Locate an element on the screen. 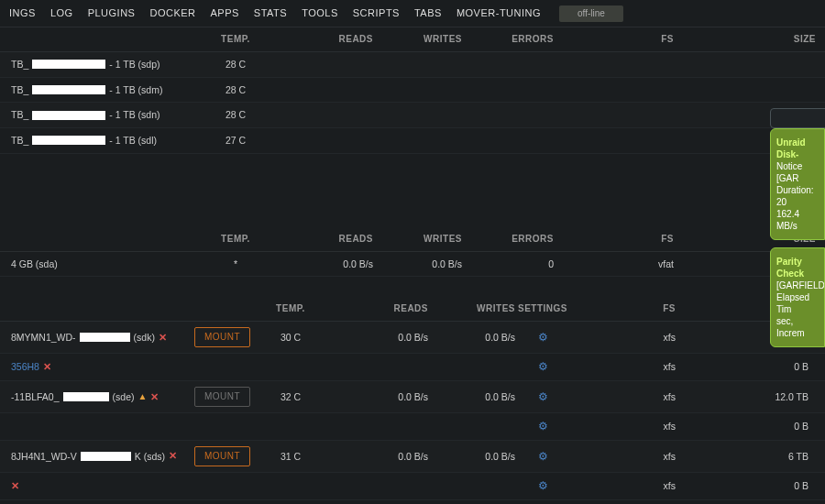  partition-link: 356H8 is located at coordinates (26, 367).